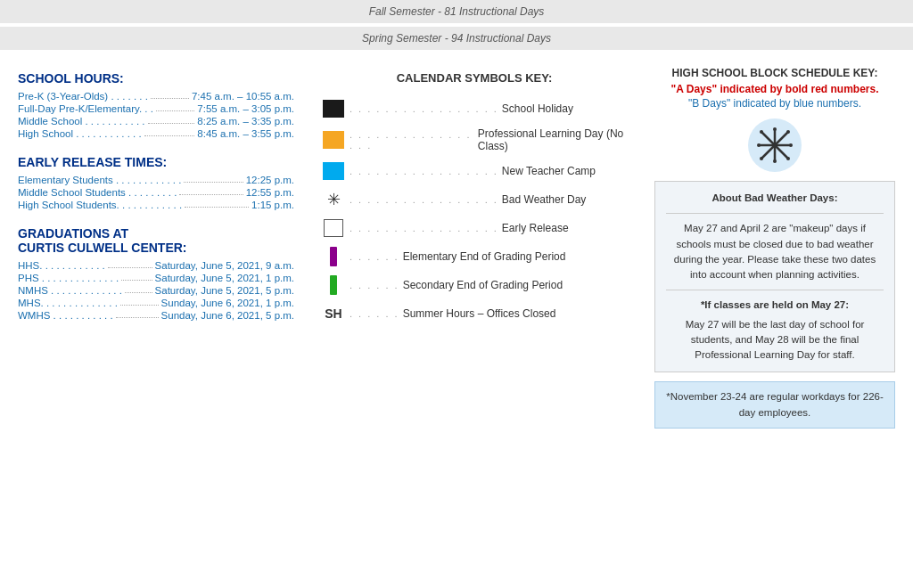 The width and height of the screenshot is (913, 588). I want to click on calendar-symbols-title: CALENDAR SYMBOLS KEY:, so click(474, 78).